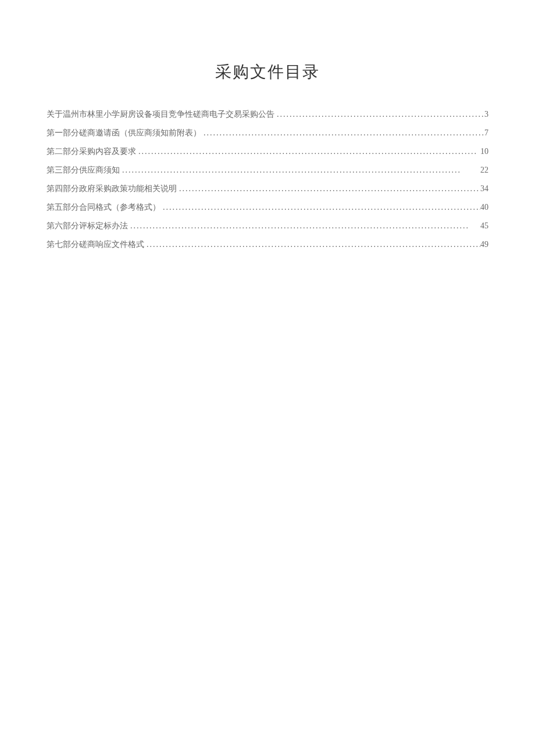 The image size is (535, 756). Describe the element at coordinates (160, 114) in the screenshot. I see `toc-item-label: 关于温州市林里小学厨房设备项目竞争性磋商电子交易采购公告` at that location.